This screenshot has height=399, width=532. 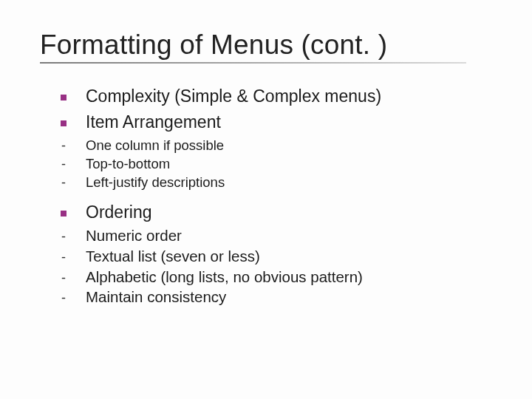 I want to click on bullet-level2: - One column if possible, so click(x=267, y=146).